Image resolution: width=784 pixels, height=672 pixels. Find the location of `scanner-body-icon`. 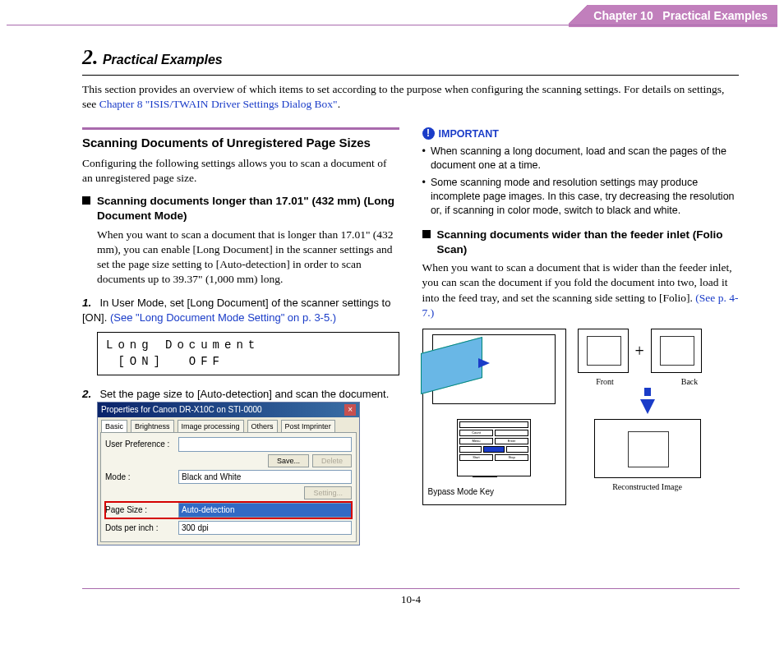

scanner-body-icon is located at coordinates (494, 370).